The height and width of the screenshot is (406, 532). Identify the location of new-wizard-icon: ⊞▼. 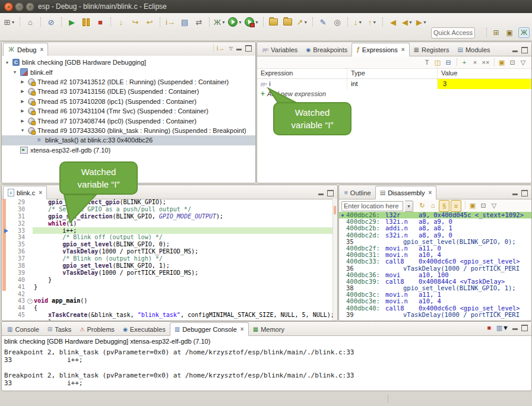
(10, 22).